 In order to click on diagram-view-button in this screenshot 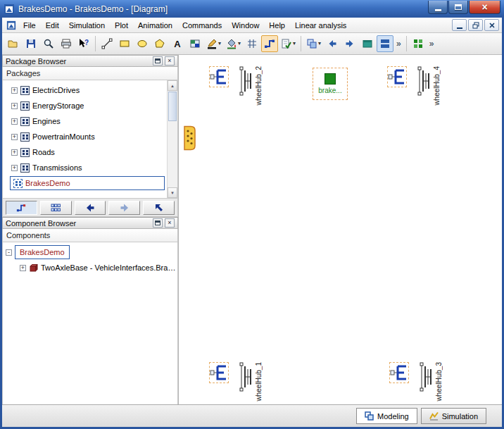, I will do `click(385, 44)`.